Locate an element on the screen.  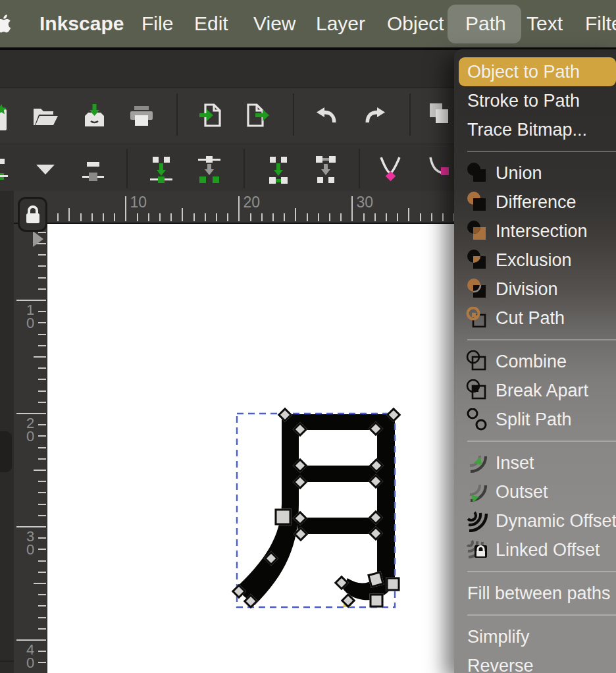
menubar-item-text: Text is located at coordinates (545, 24).